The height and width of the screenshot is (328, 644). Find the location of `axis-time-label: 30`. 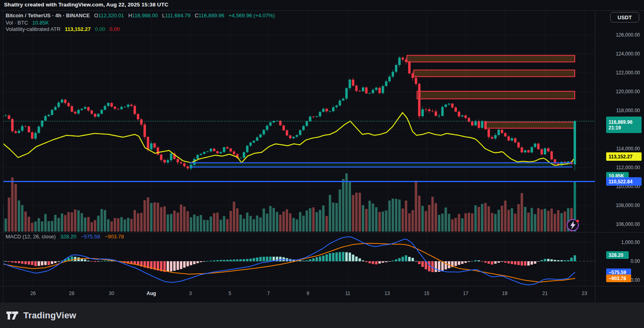

axis-time-label: 30 is located at coordinates (111, 293).